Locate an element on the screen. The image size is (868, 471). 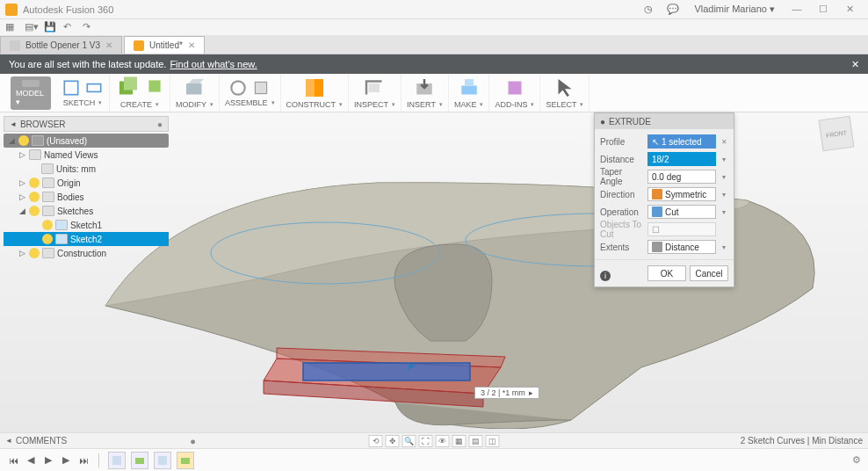
taper-input: 0.0 deg is located at coordinates (682, 177).